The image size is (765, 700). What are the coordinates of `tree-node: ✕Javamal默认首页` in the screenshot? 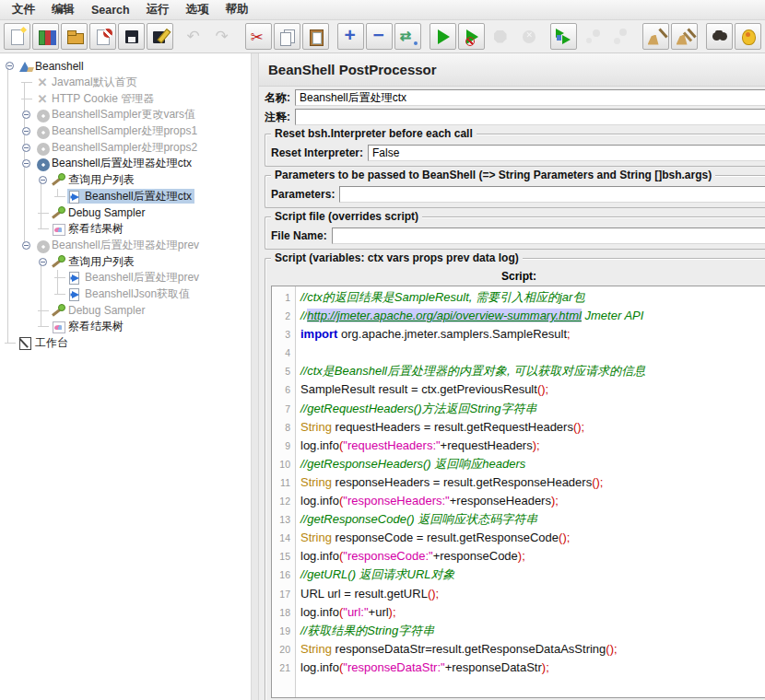 It's located at (125, 83).